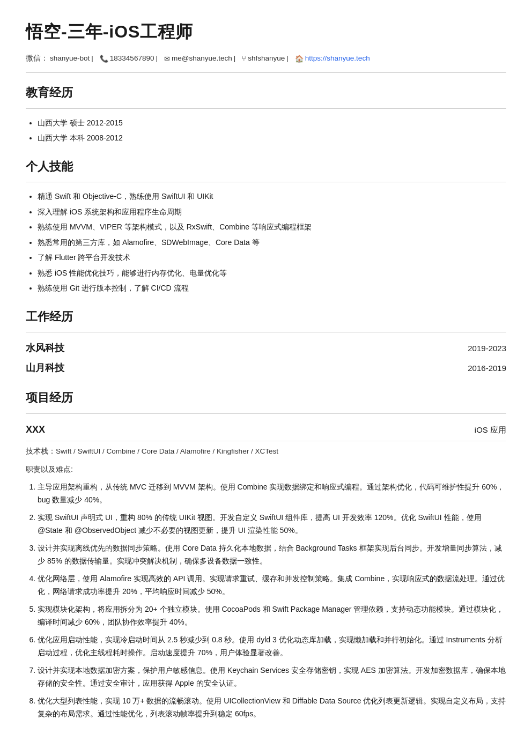 The height and width of the screenshot is (756, 532). What do you see at coordinates (266, 32) in the screenshot?
I see `page-title: 悟空-三年-iOS工程师` at bounding box center [266, 32].